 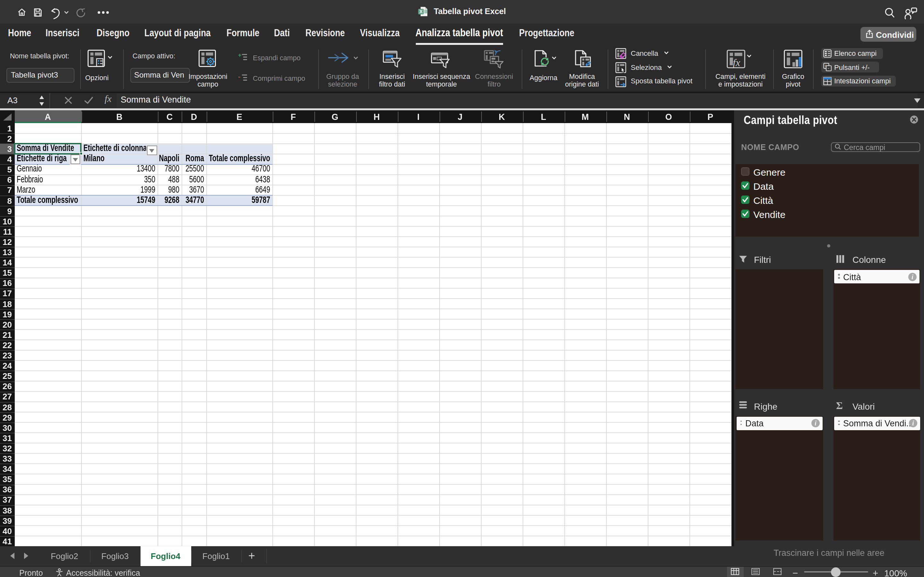 What do you see at coordinates (737, 63) in the screenshot?
I see `svg-text: fx` at bounding box center [737, 63].